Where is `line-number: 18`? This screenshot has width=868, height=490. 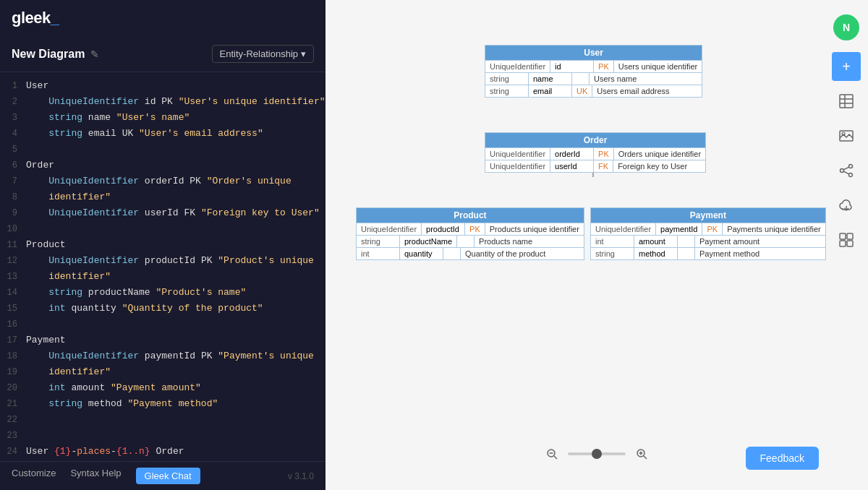 line-number: 18 is located at coordinates (13, 356).